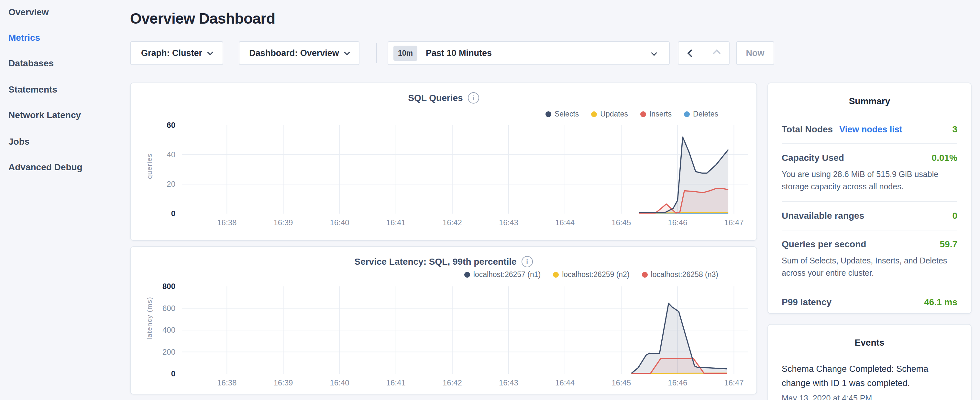 The width and height of the screenshot is (980, 400). Describe the element at coordinates (680, 275) in the screenshot. I see `legend-item-localhost-26258-n3-: localhost:26258 (n3)` at that location.